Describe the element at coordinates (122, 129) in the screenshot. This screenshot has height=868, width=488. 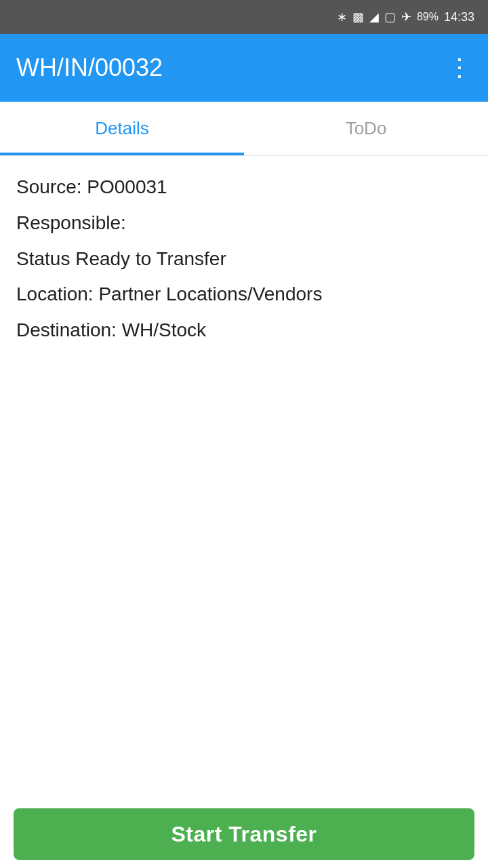
I see `tab-details: Details` at that location.